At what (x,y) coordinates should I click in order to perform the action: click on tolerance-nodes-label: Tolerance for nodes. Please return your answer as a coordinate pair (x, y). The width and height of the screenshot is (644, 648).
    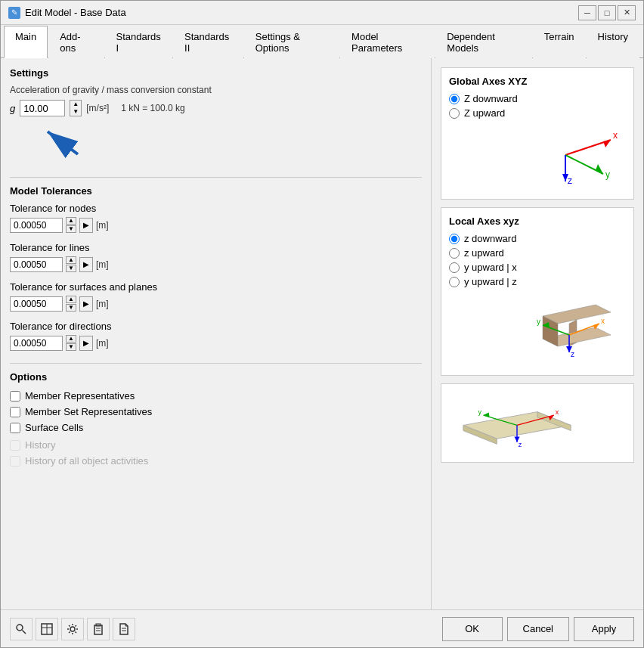
    Looking at the image, I should click on (216, 209).